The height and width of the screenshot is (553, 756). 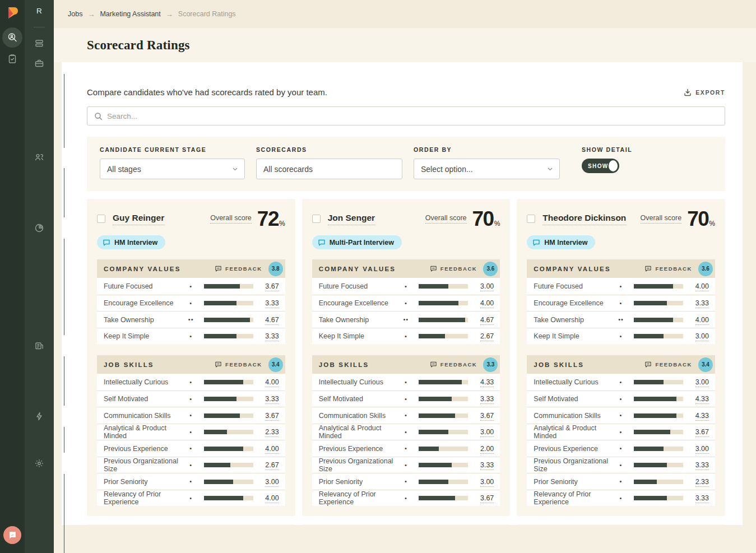 What do you see at coordinates (12, 59) in the screenshot?
I see `tasks-nav` at bounding box center [12, 59].